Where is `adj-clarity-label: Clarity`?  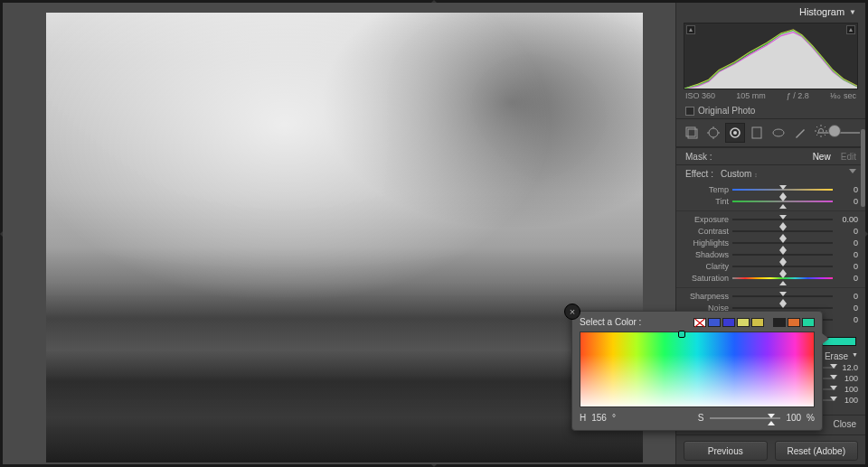 adj-clarity-label: Clarity is located at coordinates (706, 266).